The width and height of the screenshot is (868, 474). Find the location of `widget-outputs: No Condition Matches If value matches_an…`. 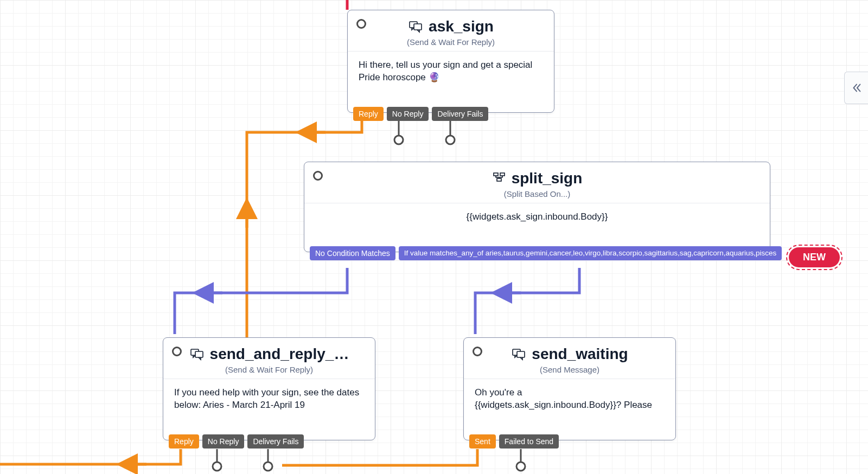

widget-outputs: No Condition Matches If value matches_an… is located at coordinates (546, 253).